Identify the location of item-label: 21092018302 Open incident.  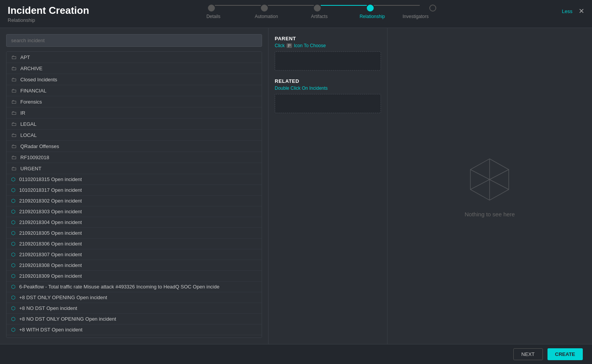
(51, 201).